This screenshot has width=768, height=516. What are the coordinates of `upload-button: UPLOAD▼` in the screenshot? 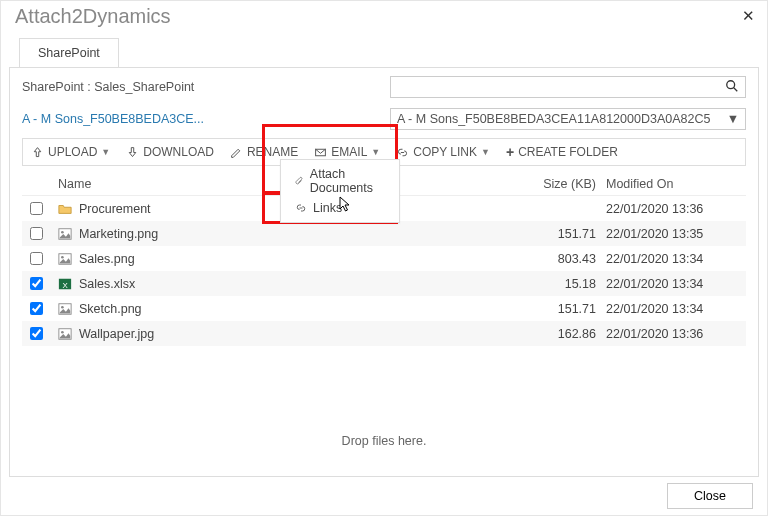 It's located at (70, 152).